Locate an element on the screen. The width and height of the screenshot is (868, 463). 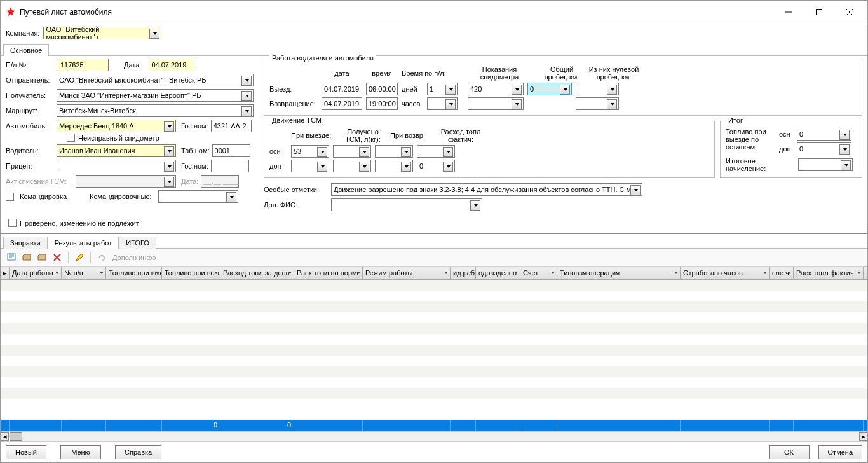
itog-final-field is located at coordinates (825, 165).